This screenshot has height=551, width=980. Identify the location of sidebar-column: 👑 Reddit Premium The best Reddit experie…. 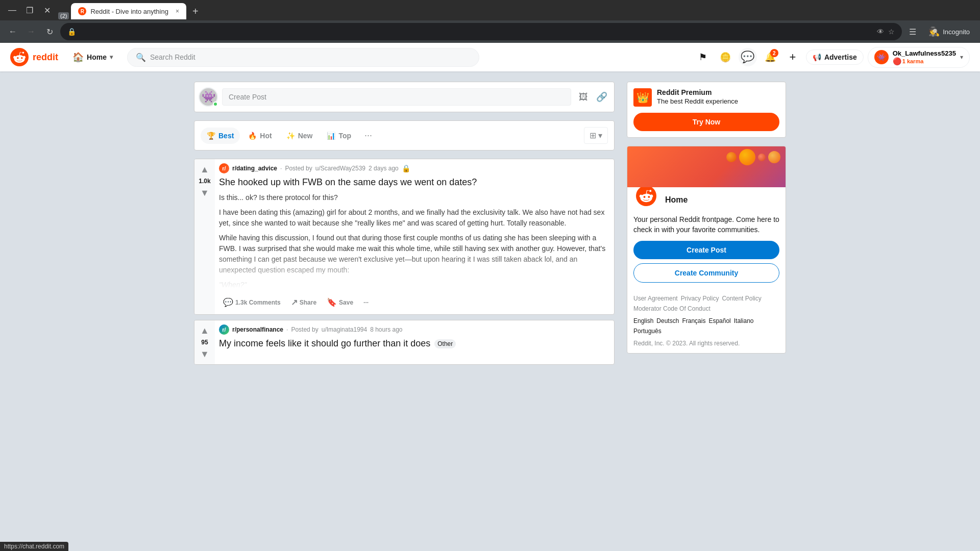
(706, 226).